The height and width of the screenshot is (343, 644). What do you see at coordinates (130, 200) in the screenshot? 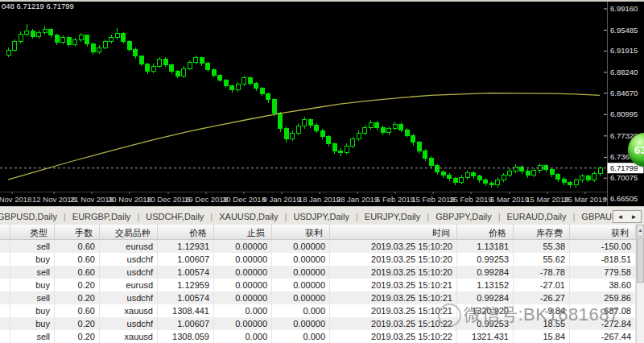
I see `svg-text: 30 Nov 2018` at bounding box center [130, 200].